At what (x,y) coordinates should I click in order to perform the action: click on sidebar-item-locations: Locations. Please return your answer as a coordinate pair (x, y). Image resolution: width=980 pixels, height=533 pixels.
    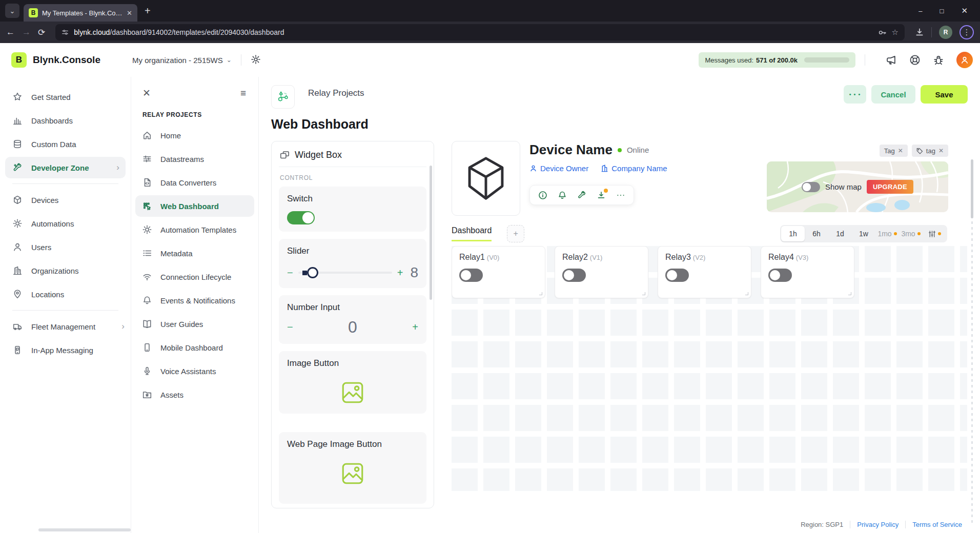
    Looking at the image, I should click on (66, 294).